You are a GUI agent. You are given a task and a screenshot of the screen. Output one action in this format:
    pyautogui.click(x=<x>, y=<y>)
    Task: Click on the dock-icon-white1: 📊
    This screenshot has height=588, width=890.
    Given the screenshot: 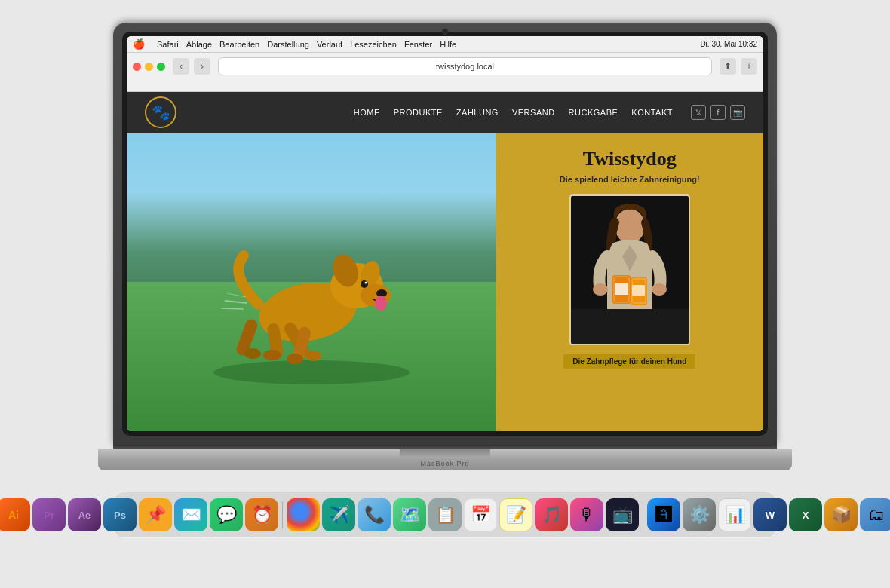 What is the action you would take?
    pyautogui.click(x=735, y=515)
    